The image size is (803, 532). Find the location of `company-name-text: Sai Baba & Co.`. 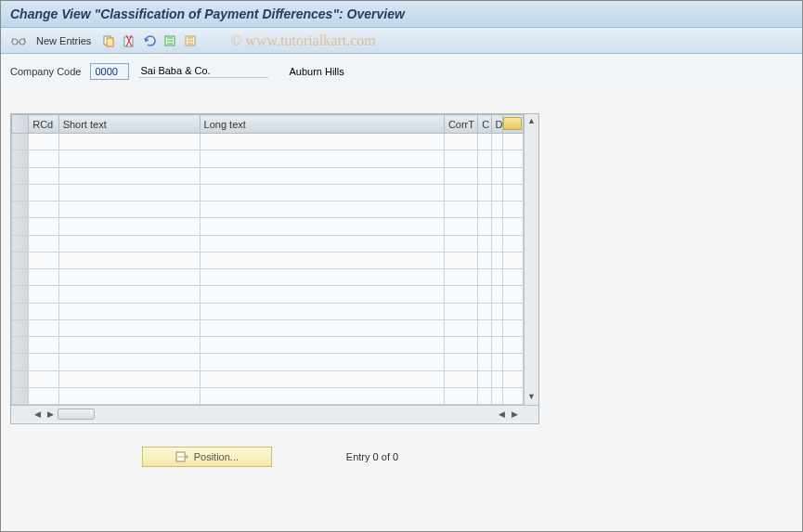

company-name-text: Sai Baba & Co. is located at coordinates (203, 71).